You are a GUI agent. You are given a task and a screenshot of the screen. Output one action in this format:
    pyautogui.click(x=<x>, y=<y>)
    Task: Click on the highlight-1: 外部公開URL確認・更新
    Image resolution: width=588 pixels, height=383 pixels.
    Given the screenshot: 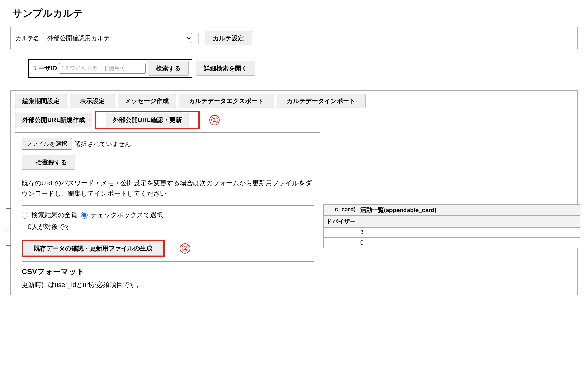 What is the action you would take?
    pyautogui.click(x=147, y=120)
    